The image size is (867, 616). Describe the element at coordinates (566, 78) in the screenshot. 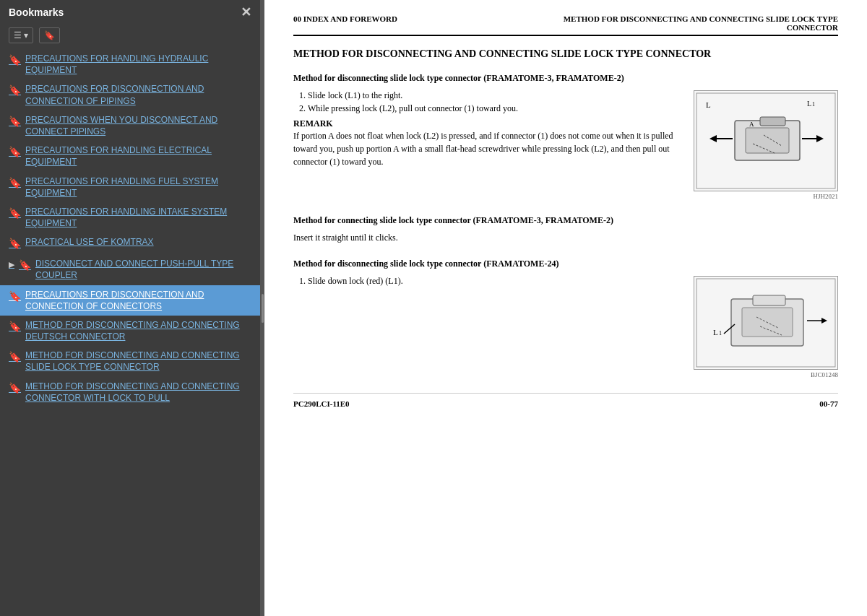

I see `section1-title: Method for disconnecting slide lock type…` at that location.